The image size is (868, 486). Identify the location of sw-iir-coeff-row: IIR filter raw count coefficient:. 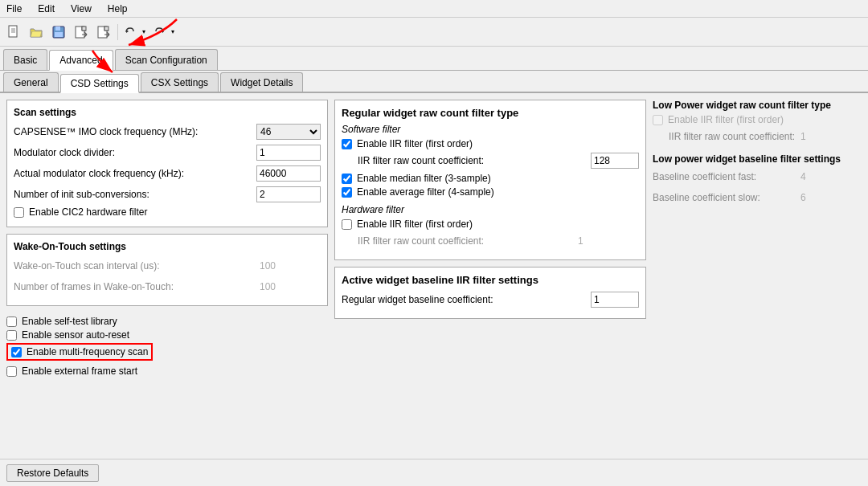
(498, 161).